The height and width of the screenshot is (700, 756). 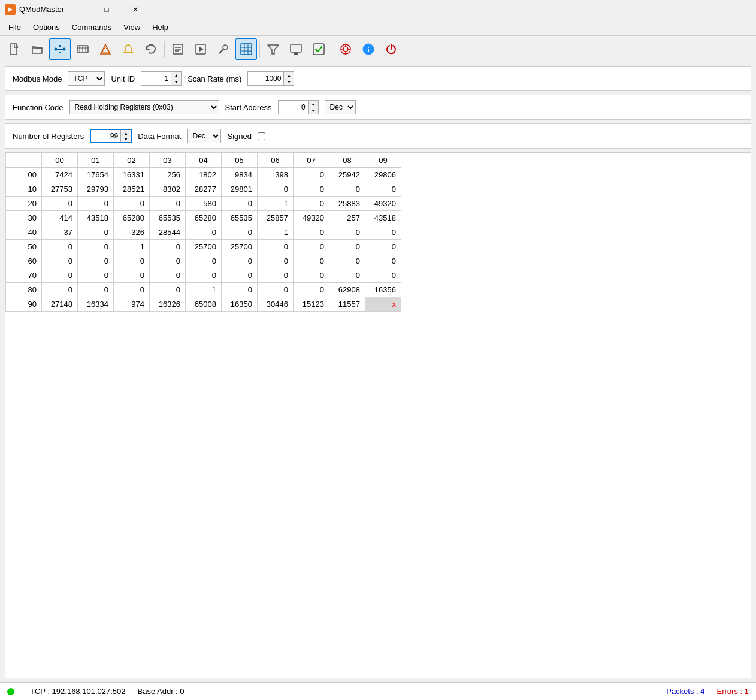 What do you see at coordinates (261, 137) in the screenshot?
I see `signed-checkbox` at bounding box center [261, 137].